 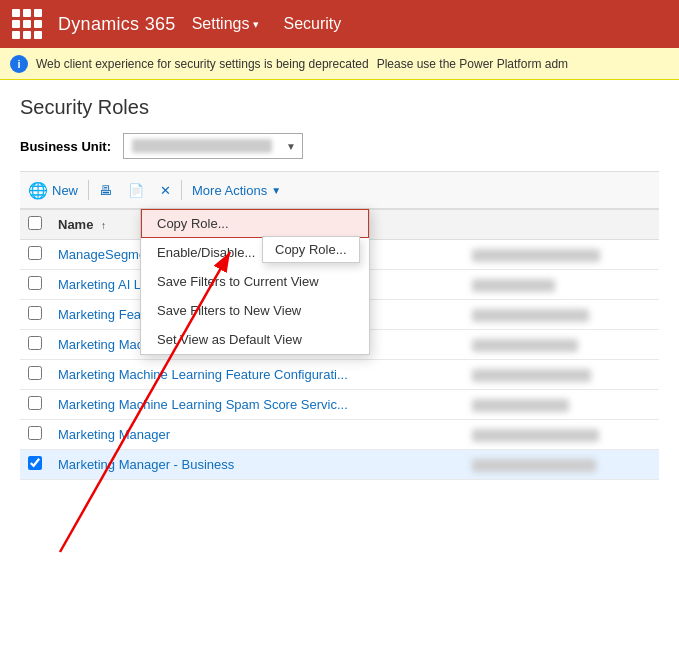 What do you see at coordinates (340, 435) in the screenshot?
I see `table-row: Marketing Manager` at bounding box center [340, 435].